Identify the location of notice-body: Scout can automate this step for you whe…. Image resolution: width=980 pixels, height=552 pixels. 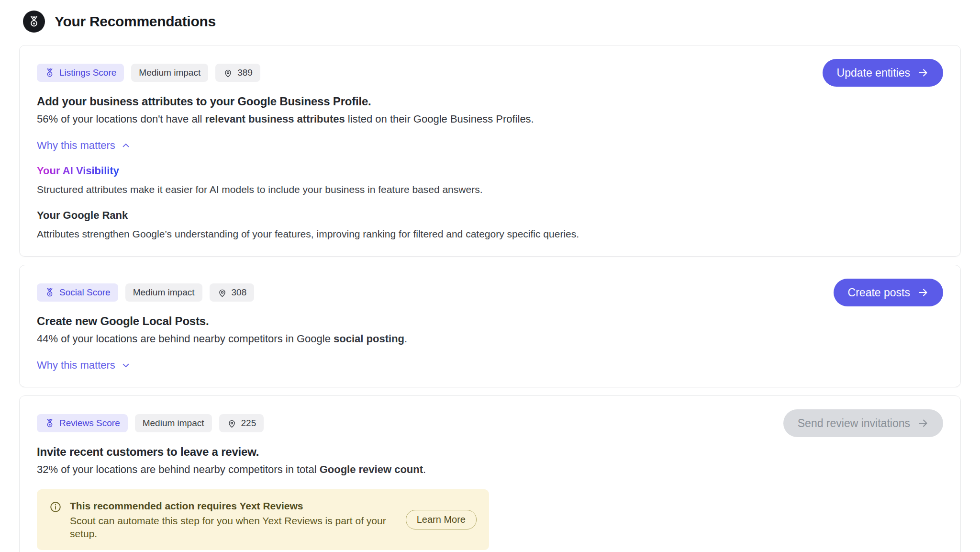
(234, 527).